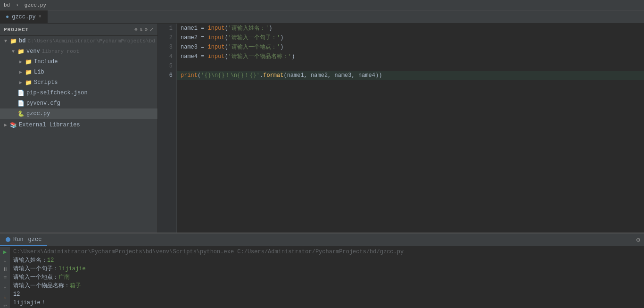  Describe the element at coordinates (60, 51) in the screenshot. I see `tree-venv-suffix: library root` at that location.